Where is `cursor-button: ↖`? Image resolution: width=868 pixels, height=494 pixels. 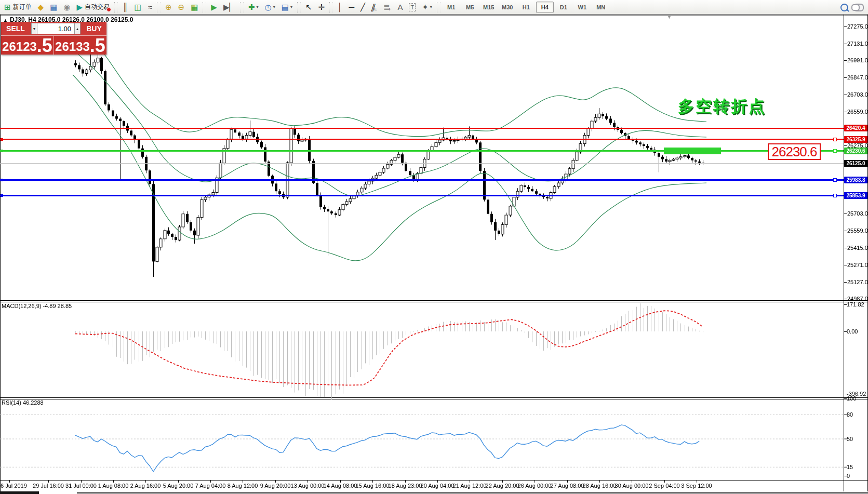
cursor-button: ↖ is located at coordinates (309, 7).